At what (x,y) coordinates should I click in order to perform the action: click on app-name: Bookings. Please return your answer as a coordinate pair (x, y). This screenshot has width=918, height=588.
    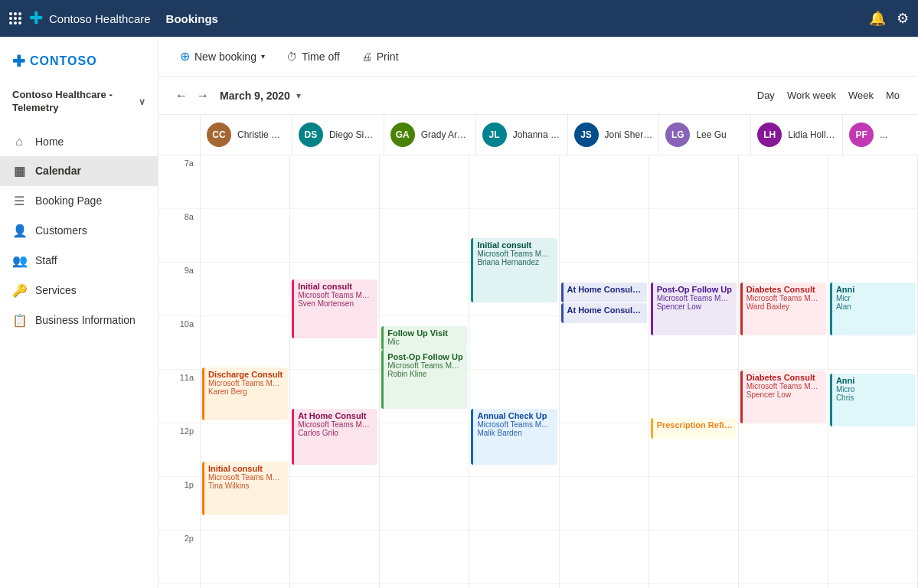
    Looking at the image, I should click on (192, 18).